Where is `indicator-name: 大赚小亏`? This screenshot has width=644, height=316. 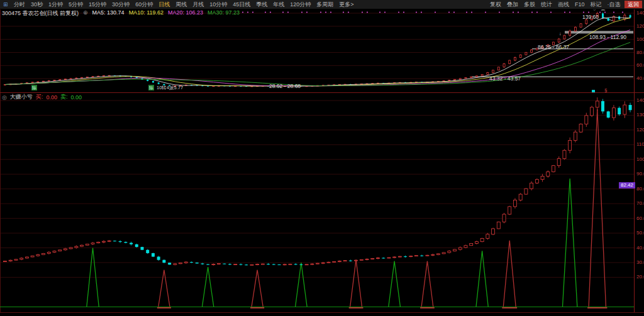
indicator-name: 大赚小亏 is located at coordinates (21, 97).